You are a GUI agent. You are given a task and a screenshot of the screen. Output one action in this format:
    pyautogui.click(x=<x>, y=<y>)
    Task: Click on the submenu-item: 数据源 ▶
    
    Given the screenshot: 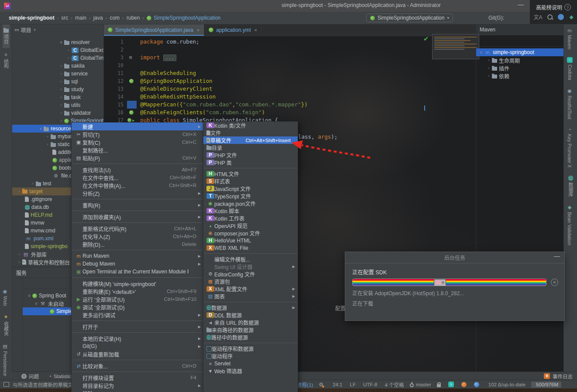 What is the action you would take?
    pyautogui.click(x=251, y=308)
    